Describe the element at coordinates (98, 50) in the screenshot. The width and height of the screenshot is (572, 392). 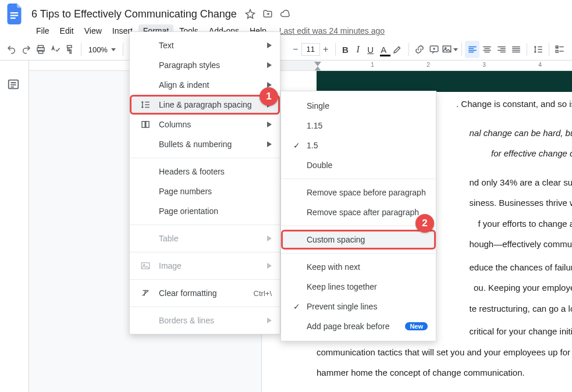
I see `zoom-value: 100%` at that location.